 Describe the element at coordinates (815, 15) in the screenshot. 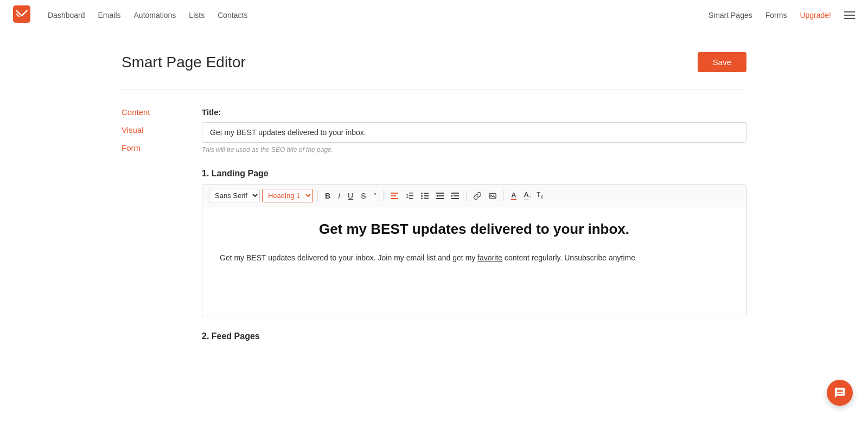

I see `nav-upgrade: Upgrade!` at that location.